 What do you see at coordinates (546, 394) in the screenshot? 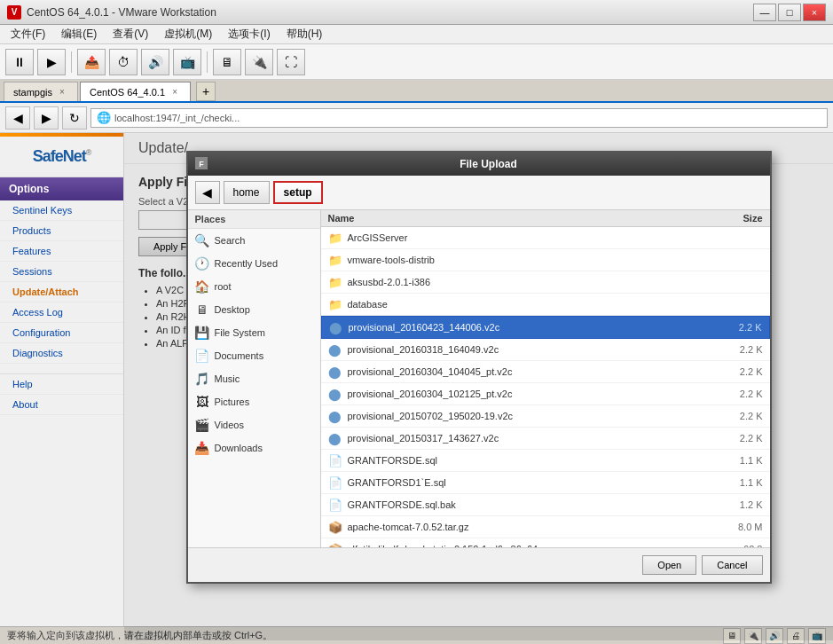
I see `file-row: ⬤ provisional_20160304_102125_pt.v2c 2.2…` at bounding box center [546, 394].